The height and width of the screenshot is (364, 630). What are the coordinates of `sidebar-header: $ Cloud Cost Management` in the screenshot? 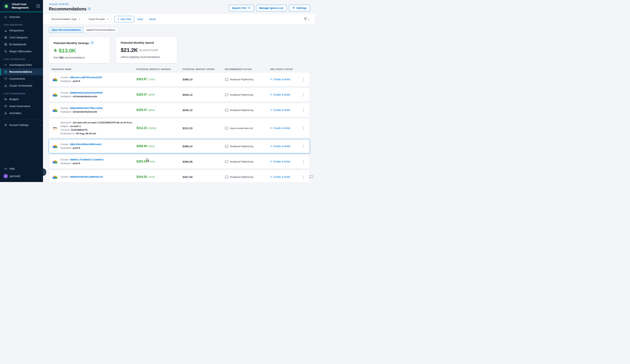 It's located at (22, 6).